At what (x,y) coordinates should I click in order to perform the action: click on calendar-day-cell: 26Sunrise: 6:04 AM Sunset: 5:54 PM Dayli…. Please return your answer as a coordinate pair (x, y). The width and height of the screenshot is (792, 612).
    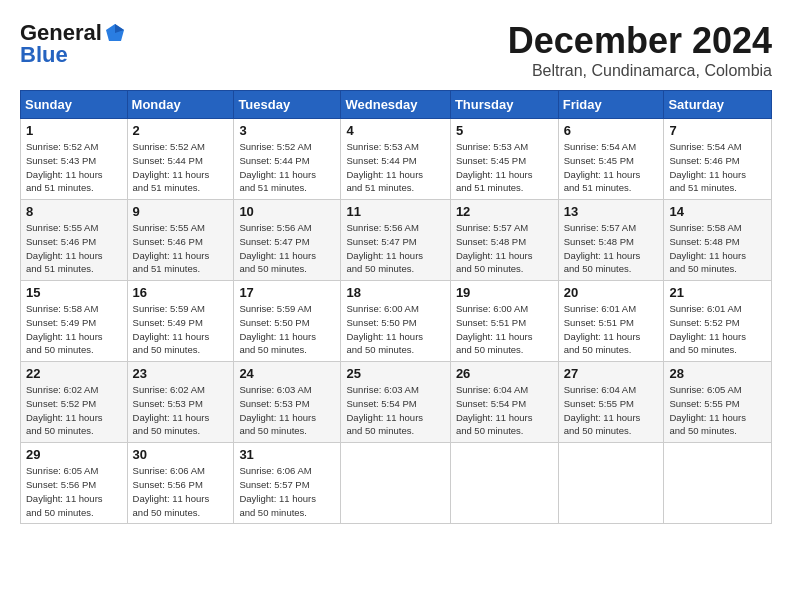
    Looking at the image, I should click on (504, 402).